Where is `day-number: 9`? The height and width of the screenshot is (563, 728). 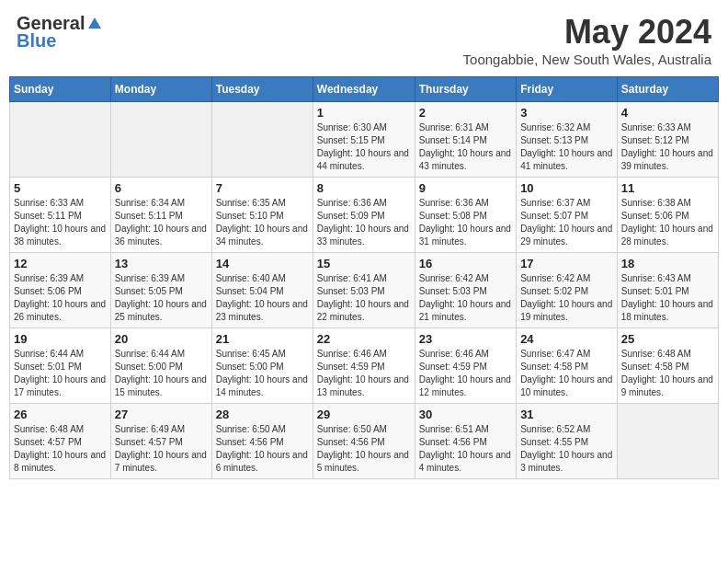 day-number: 9 is located at coordinates (465, 188).